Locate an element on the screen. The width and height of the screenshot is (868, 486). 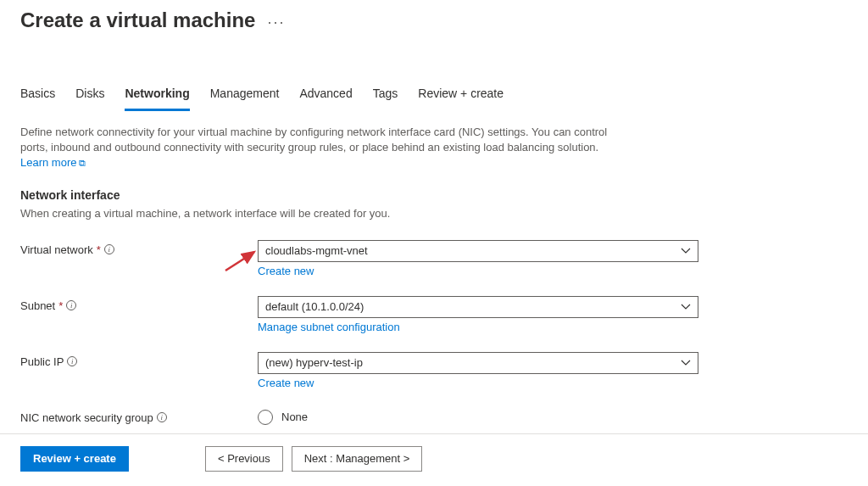
radio-label-none: None is located at coordinates (295, 417).